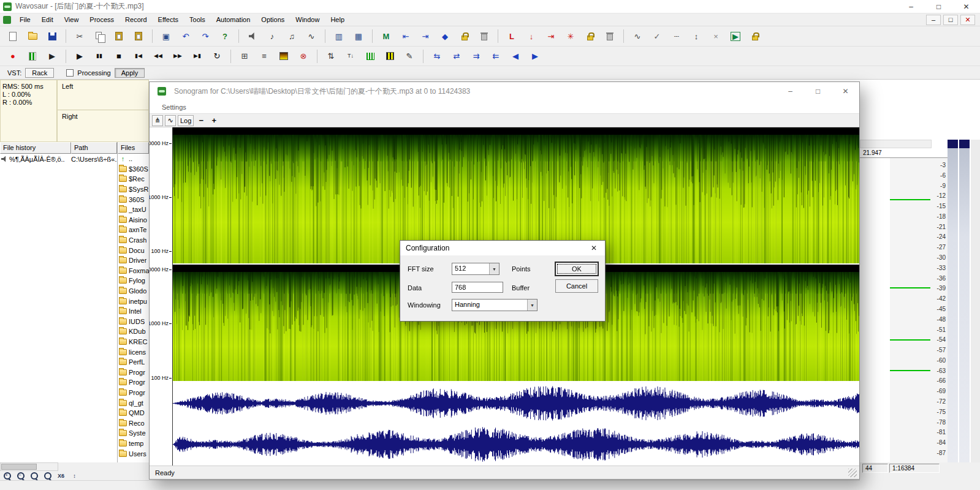 The height and width of the screenshot is (490, 980). I want to click on apply-button: Apply, so click(130, 73).